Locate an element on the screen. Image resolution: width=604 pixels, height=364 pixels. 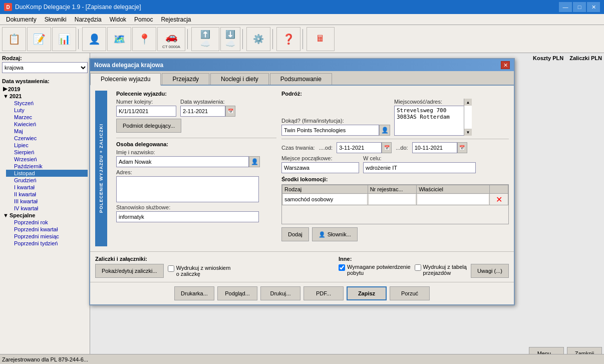
miejscowosc-textarea: Strevelsweg 700 3083AS Rotterdam is located at coordinates (433, 121).